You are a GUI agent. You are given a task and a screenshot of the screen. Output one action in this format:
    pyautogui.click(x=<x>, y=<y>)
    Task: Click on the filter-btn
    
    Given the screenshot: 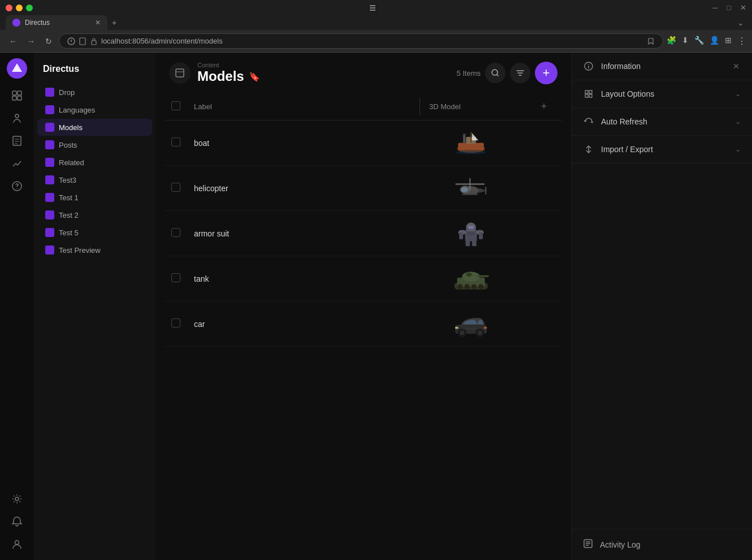 What is the action you would take?
    pyautogui.click(x=520, y=73)
    